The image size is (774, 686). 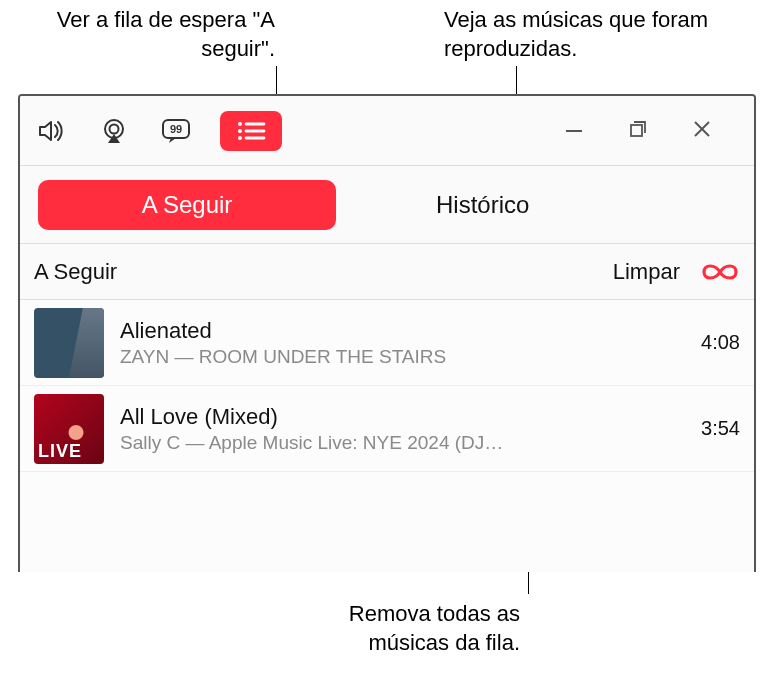 I want to click on callout-clear: Remova todas as músicas da fila., so click(x=405, y=628).